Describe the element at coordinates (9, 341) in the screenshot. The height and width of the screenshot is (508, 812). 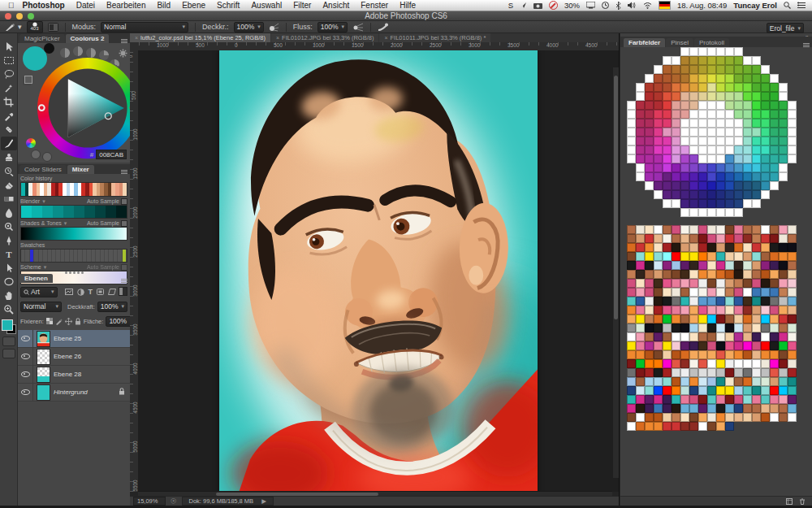
I see `quick-mask-button` at that location.